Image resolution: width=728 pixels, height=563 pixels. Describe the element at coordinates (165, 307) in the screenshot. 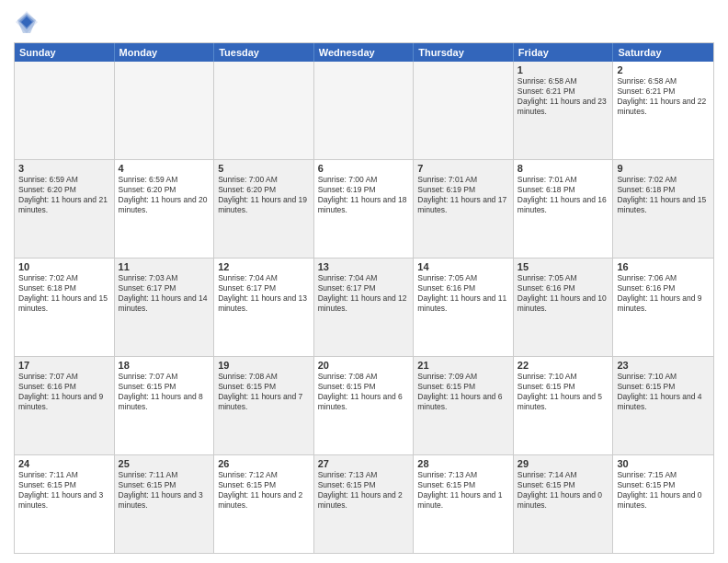

I see `cal-cell-11: 11Sunrise: 7:03 AM Sunset: 6:17 PM Dayli…` at that location.